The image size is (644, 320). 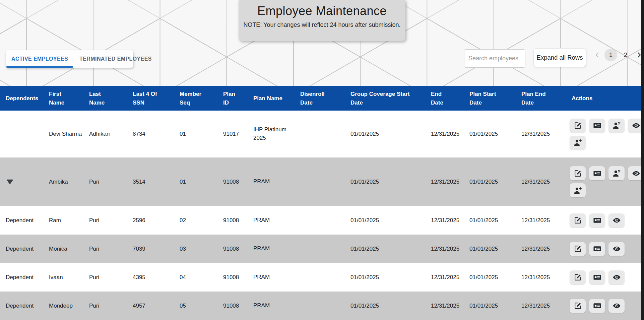 I want to click on page-title: Employee Maintenance, so click(x=322, y=11).